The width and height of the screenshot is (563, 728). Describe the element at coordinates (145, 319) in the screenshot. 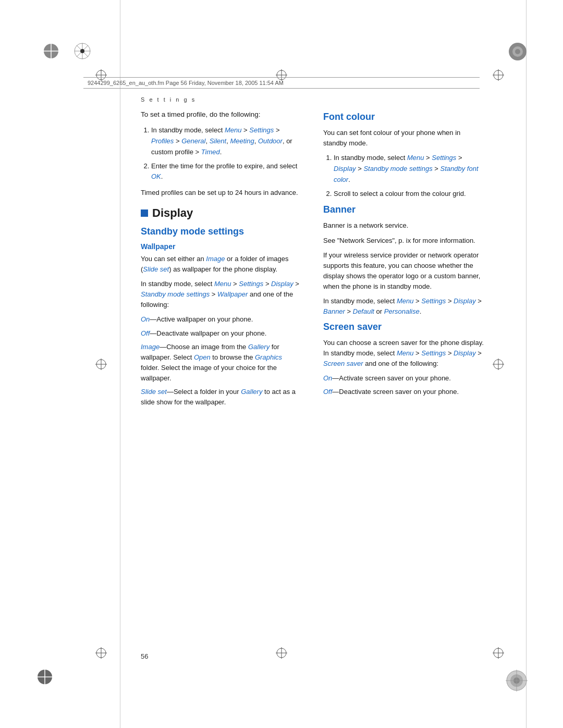

I see `on-term: On` at that location.